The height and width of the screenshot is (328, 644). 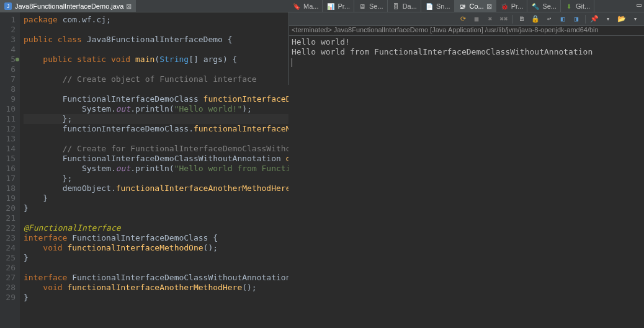 What do you see at coordinates (396, 6) in the screenshot?
I see `data-icon: 🗄` at bounding box center [396, 6].